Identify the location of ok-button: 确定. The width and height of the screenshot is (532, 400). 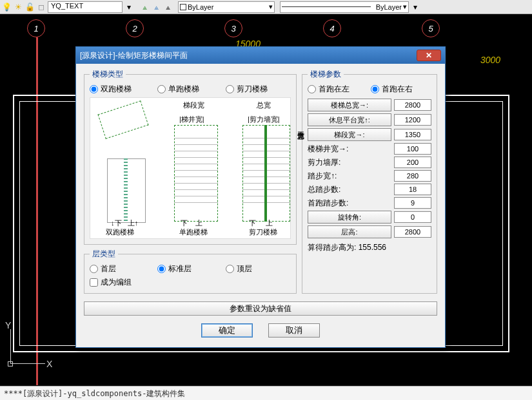
(227, 330).